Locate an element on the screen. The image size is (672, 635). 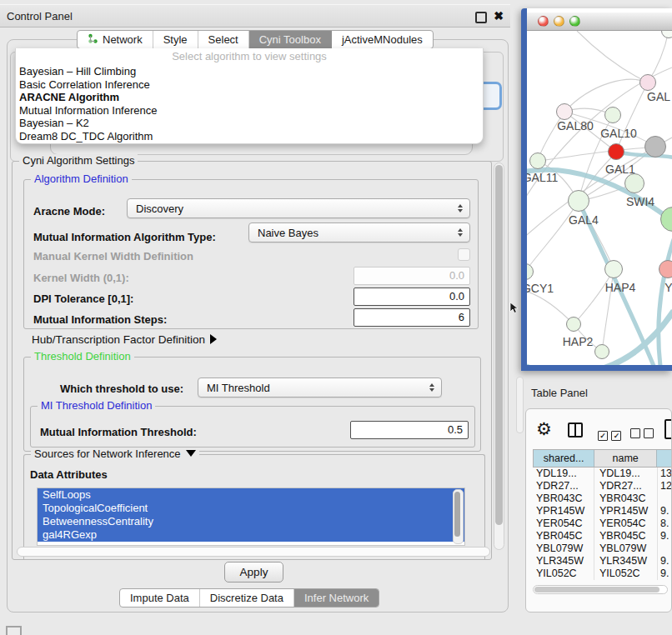
data-attributes-list: SelfLoopsTopologicalCoefficientBetweenne… is located at coordinates (251, 517).